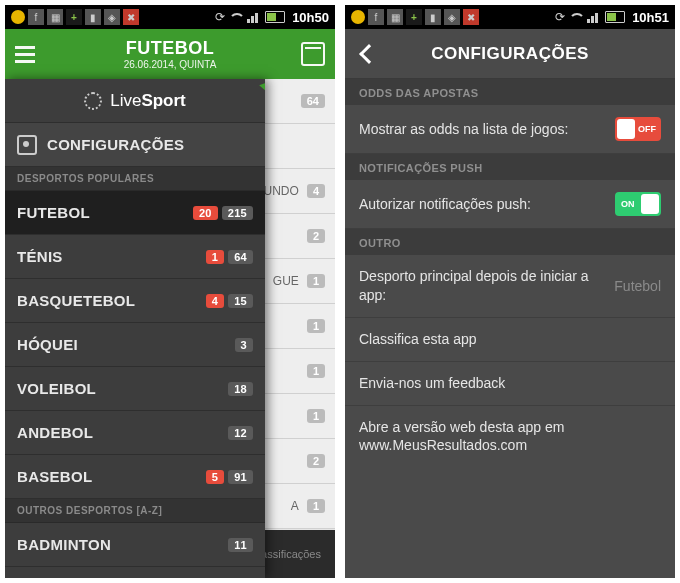 The width and height of the screenshot is (680, 583). Describe the element at coordinates (510, 384) in the screenshot. I see `row-feedback: Envia-nos um feedback` at that location.